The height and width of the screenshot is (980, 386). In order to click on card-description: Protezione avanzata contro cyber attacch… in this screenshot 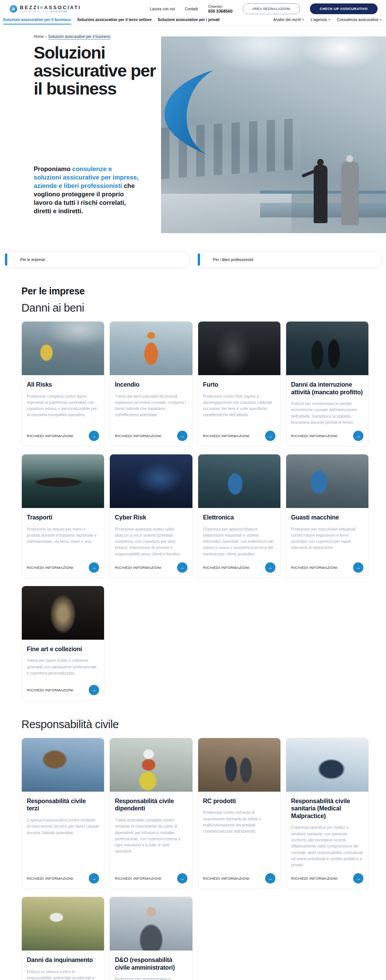, I will do `click(151, 541)`.